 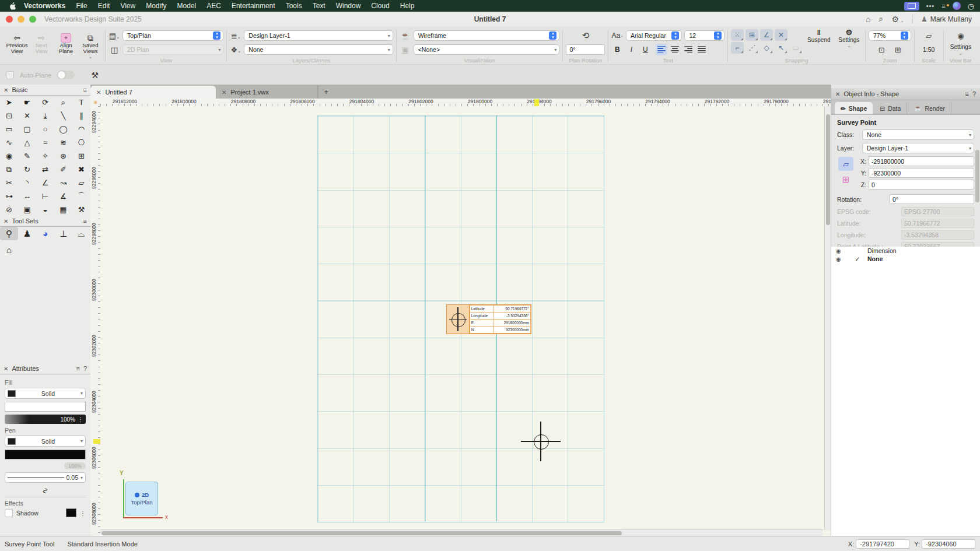 I want to click on object-info-tab-data: ⊟Data, so click(x=890, y=108).